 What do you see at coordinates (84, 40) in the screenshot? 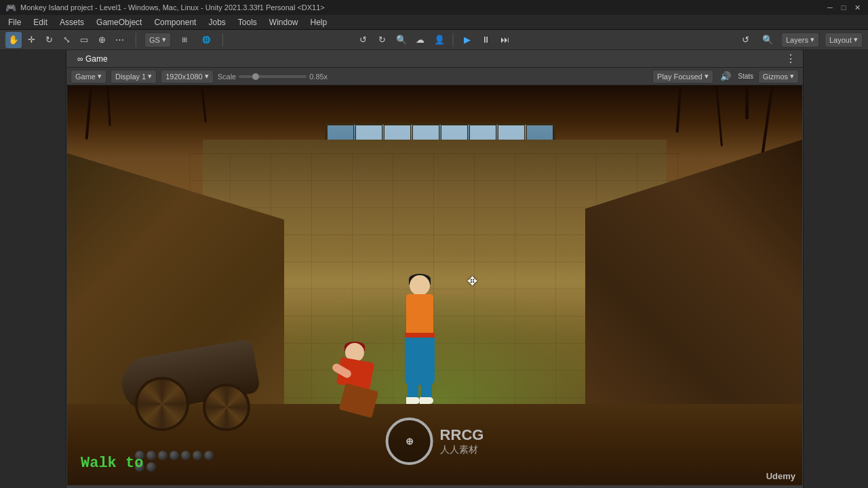
I see `rect-tool: ▭` at bounding box center [84, 40].